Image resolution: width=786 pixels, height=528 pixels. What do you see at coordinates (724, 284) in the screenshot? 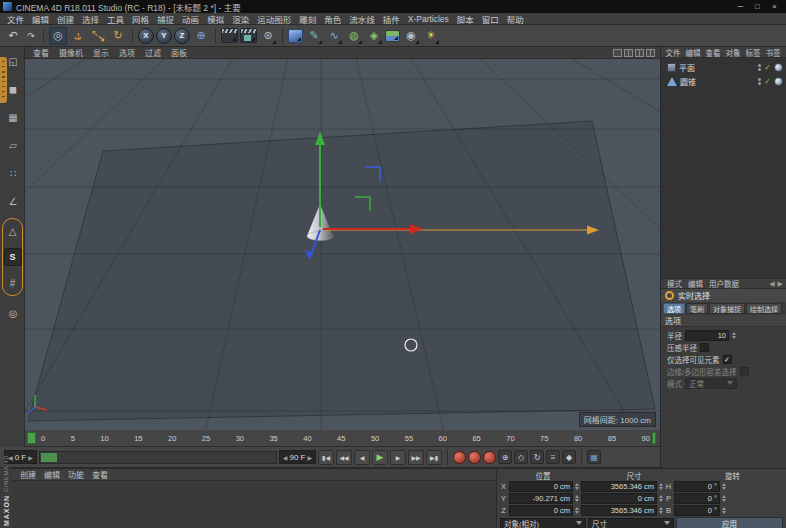
I see `am-menu-userdata: 用户数据` at bounding box center [724, 284].